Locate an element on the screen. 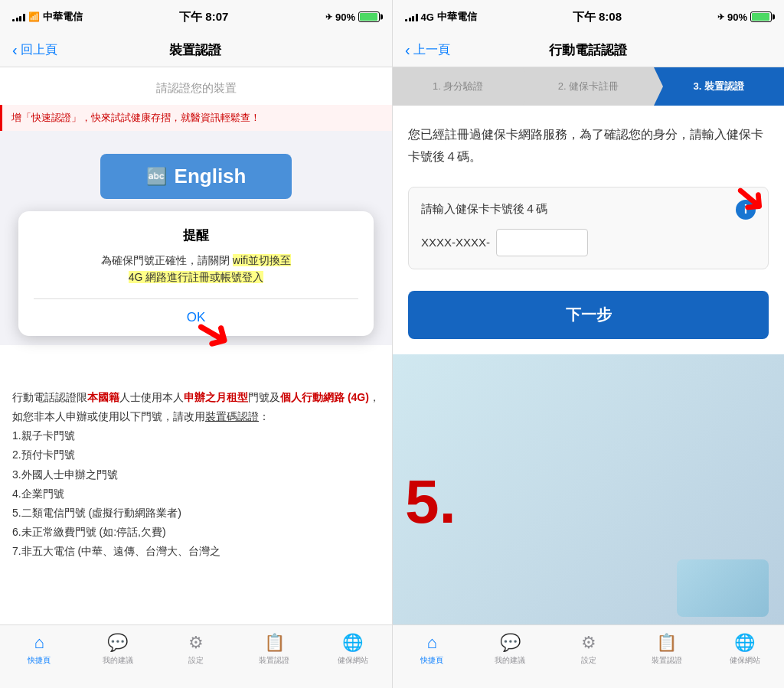  info-button: i is located at coordinates (746, 210).